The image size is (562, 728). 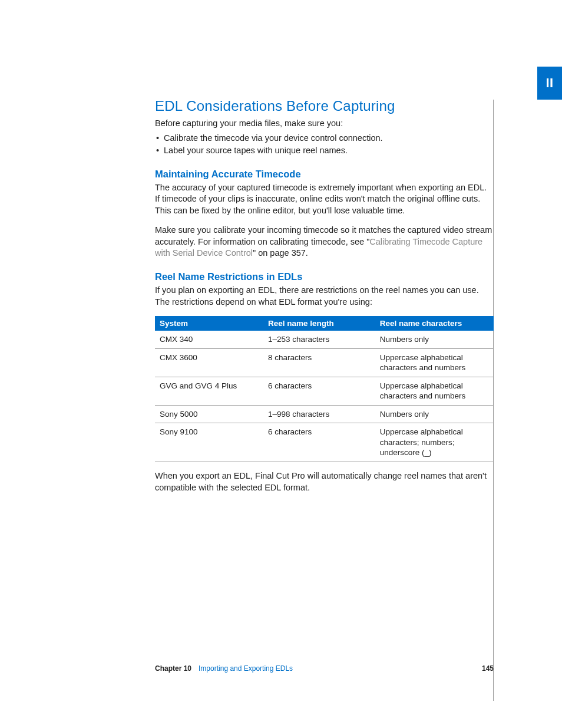 I want to click on part-tab: II, so click(x=550, y=83).